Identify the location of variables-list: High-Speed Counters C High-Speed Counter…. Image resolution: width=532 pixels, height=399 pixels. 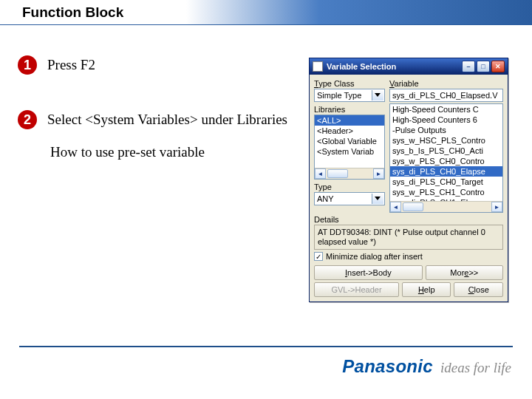
(446, 158).